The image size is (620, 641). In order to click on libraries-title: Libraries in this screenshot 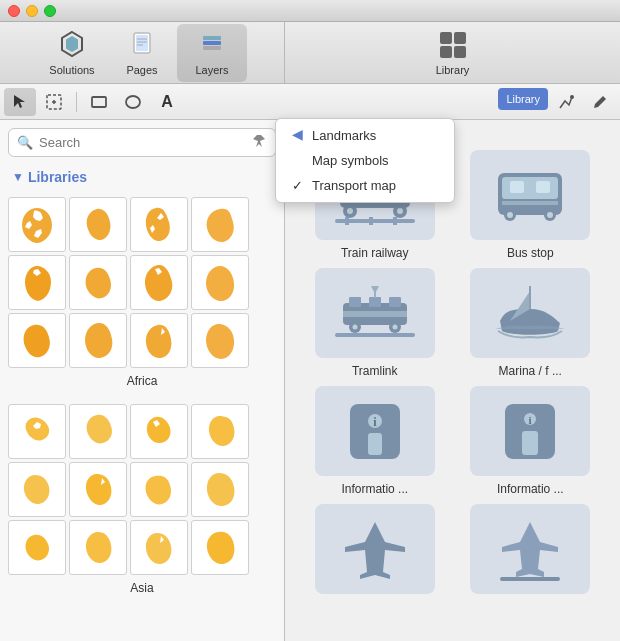, I will do `click(58, 177)`.